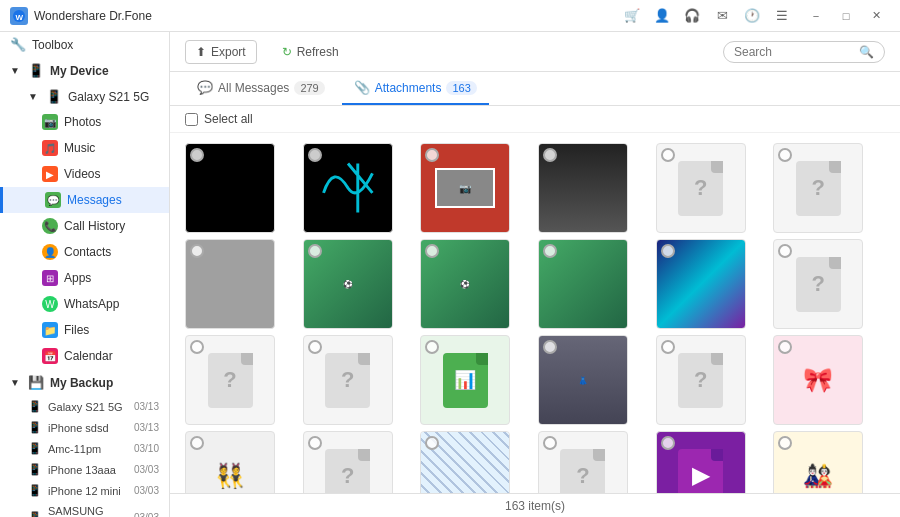  Describe the element at coordinates (287, 52) in the screenshot. I see `refresh-icon: ↻` at that location.